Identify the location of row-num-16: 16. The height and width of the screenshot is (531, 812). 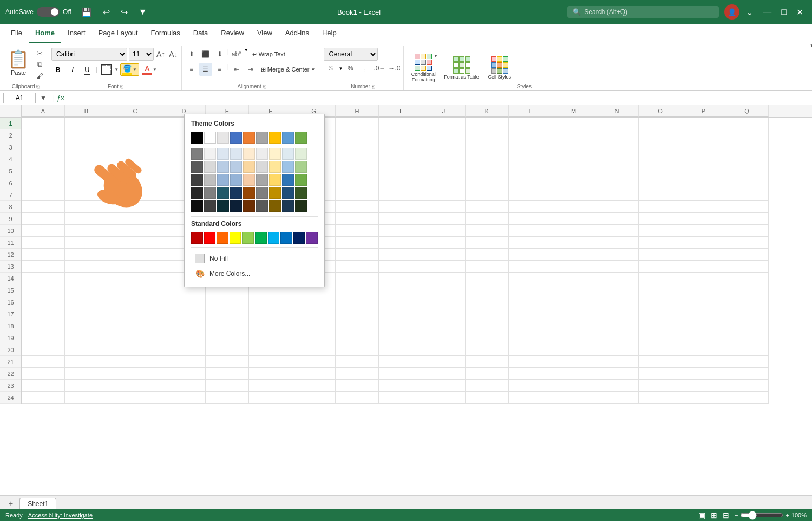
(11, 302).